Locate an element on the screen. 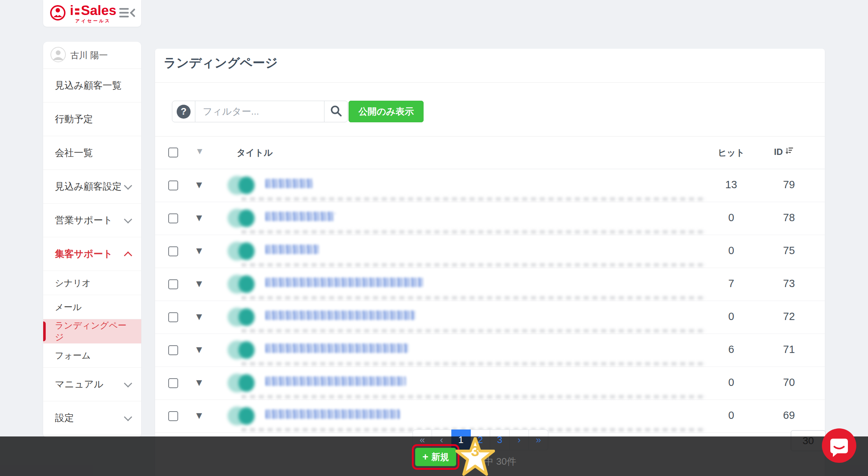 The image size is (868, 476). user-name: 古川 陽一 is located at coordinates (89, 55).